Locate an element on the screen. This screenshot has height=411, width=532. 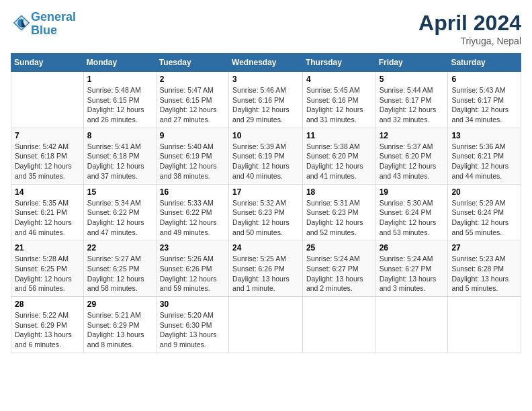
day-number: 12 is located at coordinates (412, 136).